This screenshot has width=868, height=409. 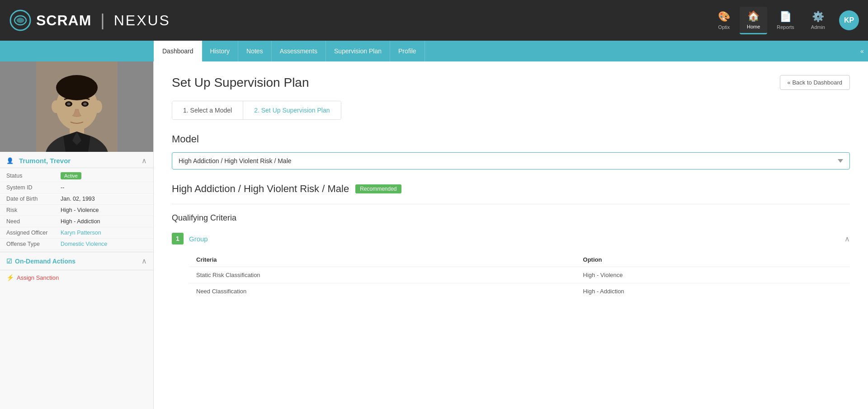 I want to click on dob-label: Date of Birth, so click(x=33, y=199).